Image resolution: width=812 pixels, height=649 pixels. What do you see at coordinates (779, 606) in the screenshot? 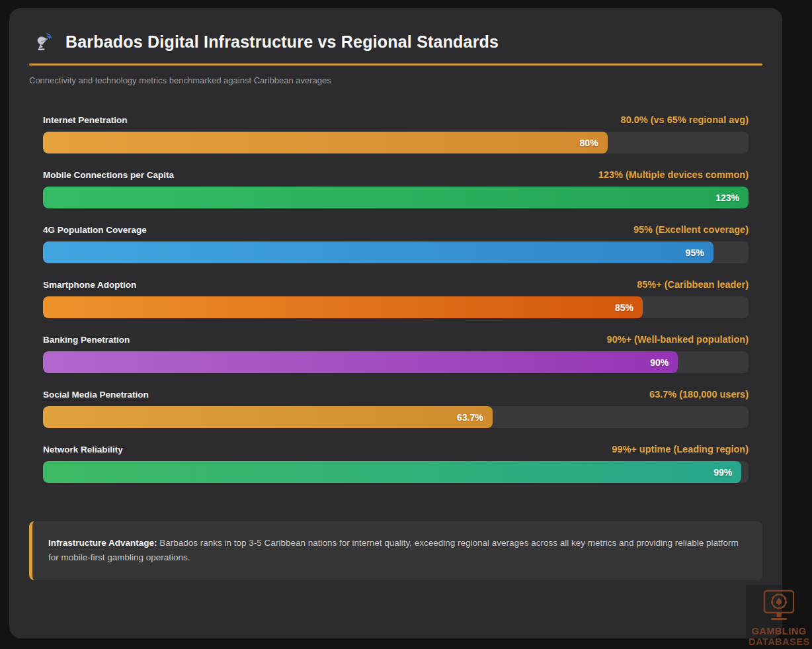
I see `gambling-monitor-chip-icon` at bounding box center [779, 606].